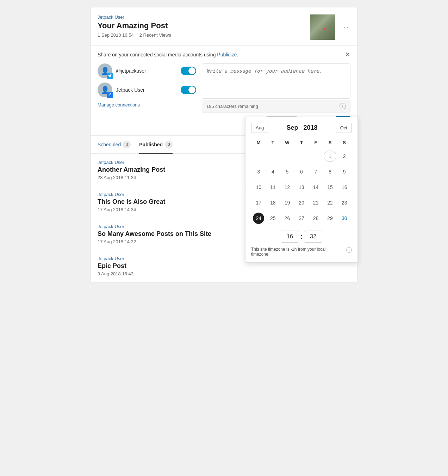 This screenshot has height=476, width=448. What do you see at coordinates (127, 145) in the screenshot?
I see `tab-scheduled-badge: 0` at bounding box center [127, 145].